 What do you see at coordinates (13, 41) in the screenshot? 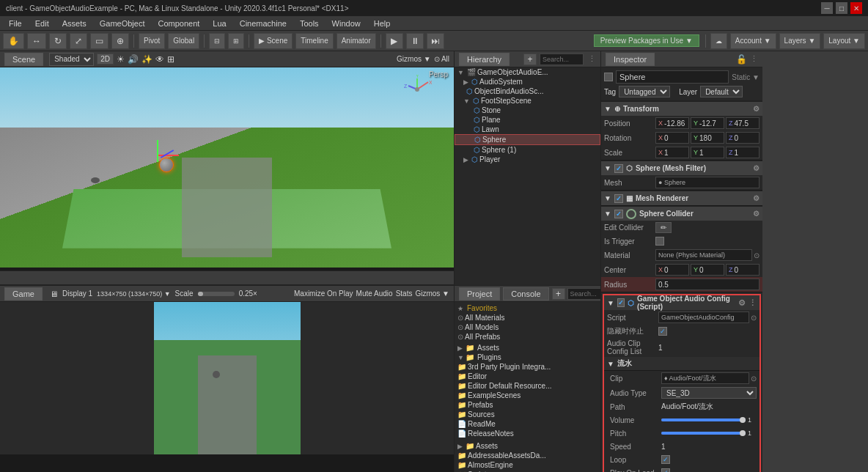
I see `tool-hand: ✋` at bounding box center [13, 41].